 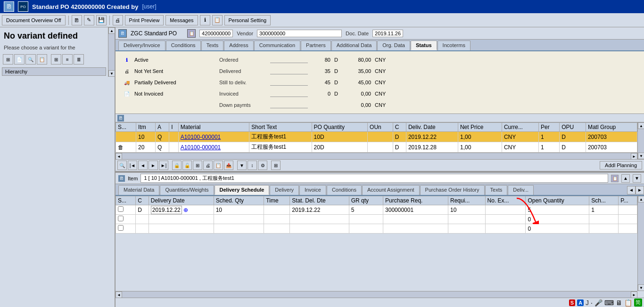 I want to click on tab-delivery: Delivery, so click(x=284, y=190).